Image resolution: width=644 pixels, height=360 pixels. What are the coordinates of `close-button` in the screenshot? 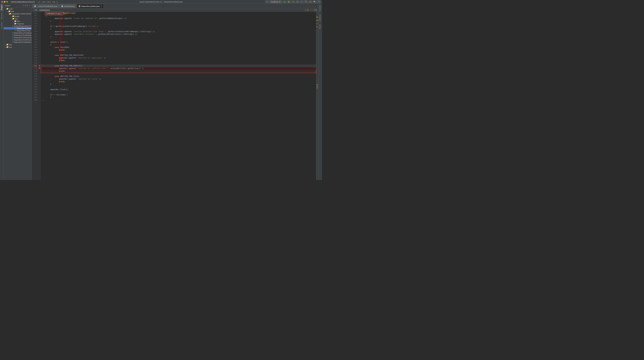 It's located at (2, 2).